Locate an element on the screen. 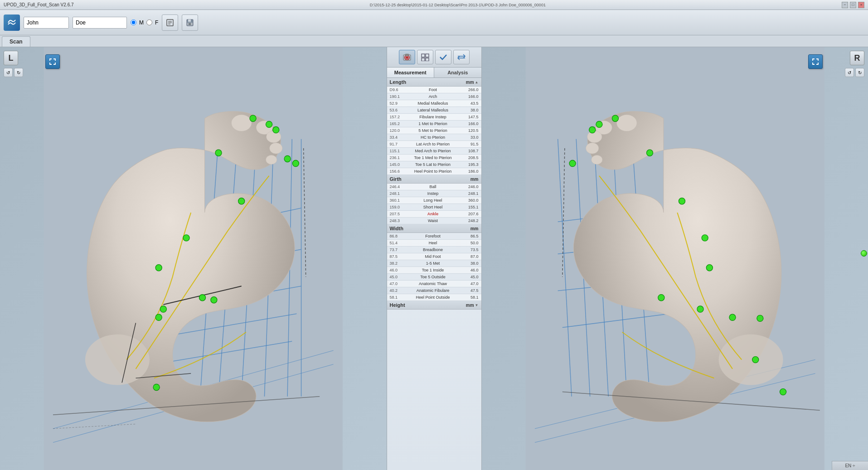 This screenshot has width=868, height=470. table-row: 165.2 1 Met to Pterion 166.0 is located at coordinates (434, 124).